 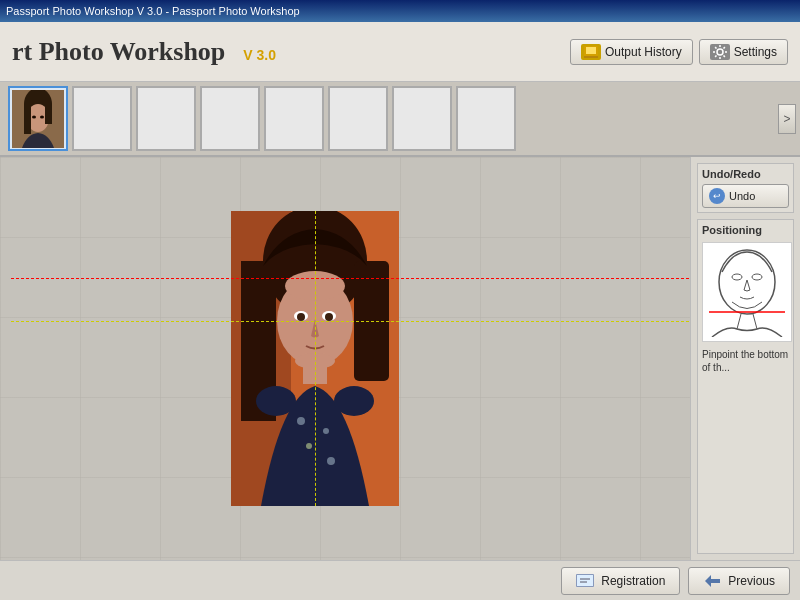 I want to click on pinpoint-text: Pinpoint the bottom of th..., so click(x=746, y=361).